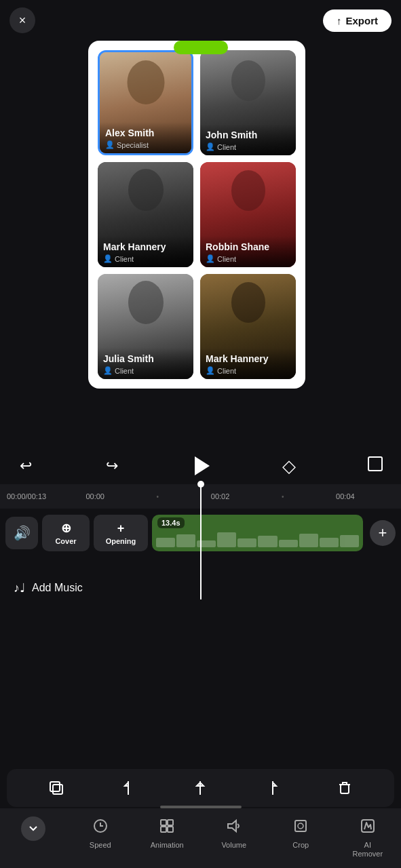 The width and height of the screenshot is (401, 868). What do you see at coordinates (22, 533) in the screenshot?
I see `audio-icon: 🔊` at bounding box center [22, 533].